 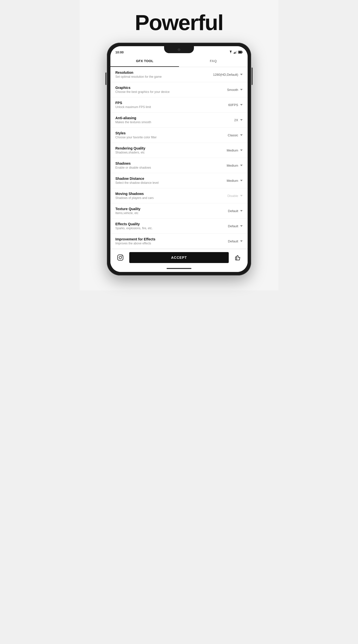 What do you see at coordinates (165, 152) in the screenshot?
I see `setting-rendering-desc: Shadows,shaders, etc` at bounding box center [165, 152].